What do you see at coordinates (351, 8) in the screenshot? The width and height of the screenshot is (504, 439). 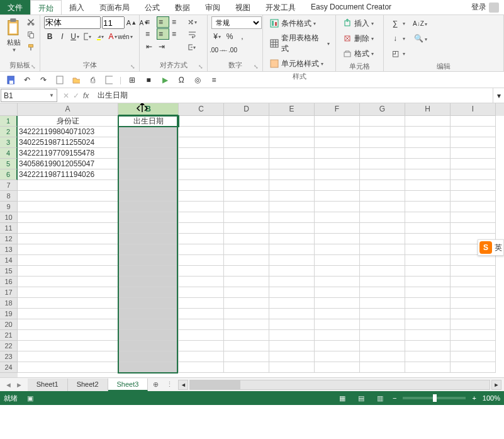 I see `tab-easy-doc: Easy Document Creator` at bounding box center [351, 8].